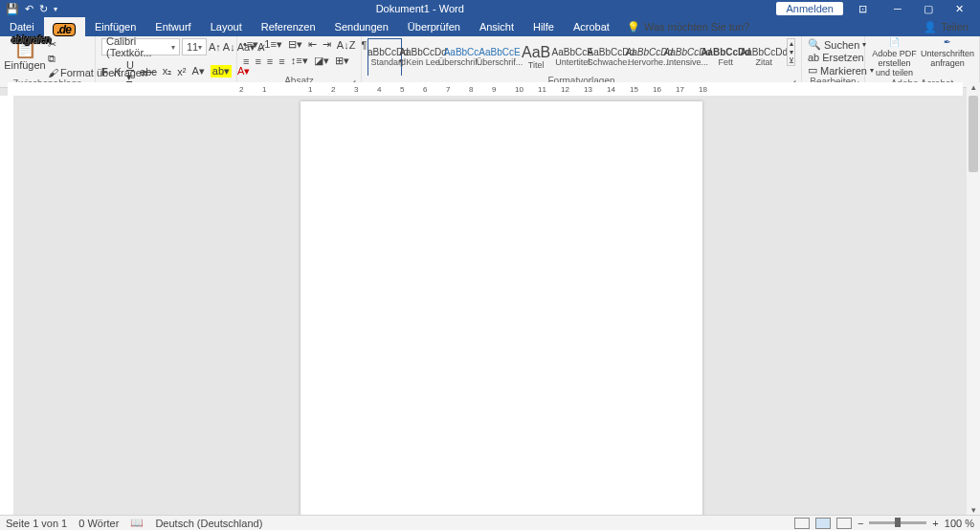  Describe the element at coordinates (281, 61) in the screenshot. I see `justify-icon: ≡` at that location.